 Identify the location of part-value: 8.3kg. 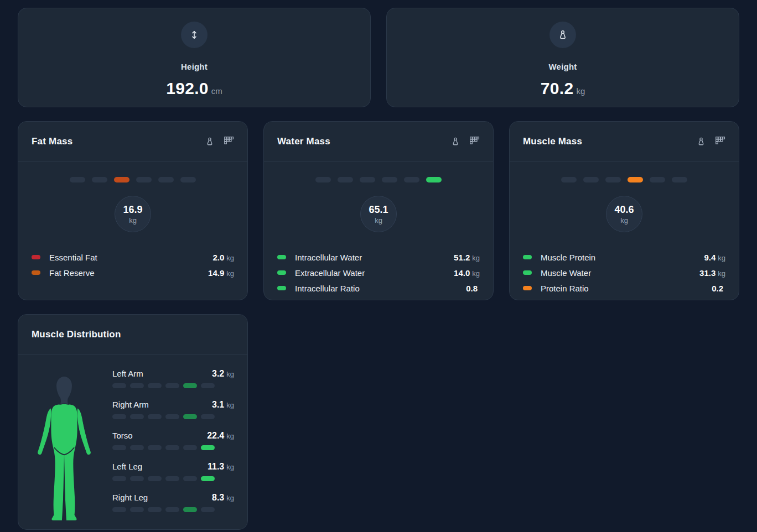
(223, 498).